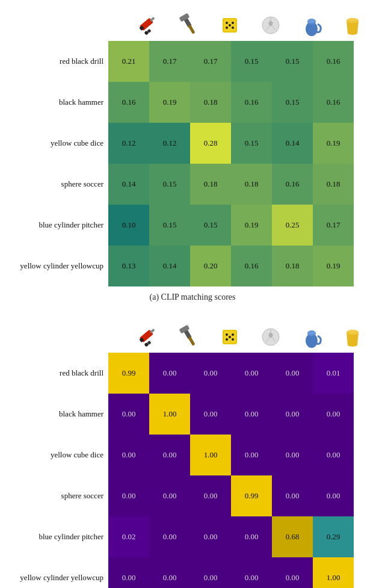 The image size is (385, 588). What do you see at coordinates (192, 373) in the screenshot?
I see `matrix-row: red black drill0.990.000.000.000.000.01` at bounding box center [192, 373].